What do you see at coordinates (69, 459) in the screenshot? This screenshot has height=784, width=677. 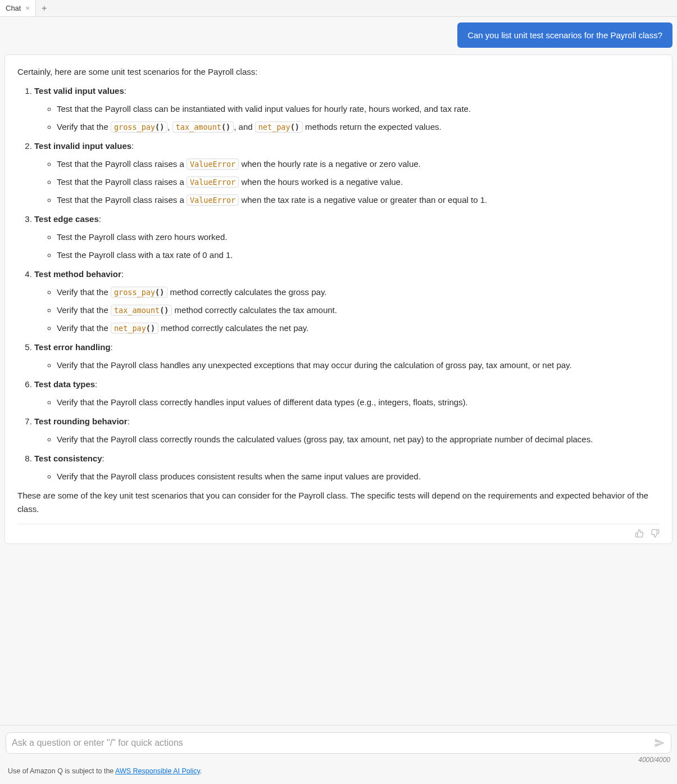 I see `list-item-title: Test consistency` at bounding box center [69, 459].